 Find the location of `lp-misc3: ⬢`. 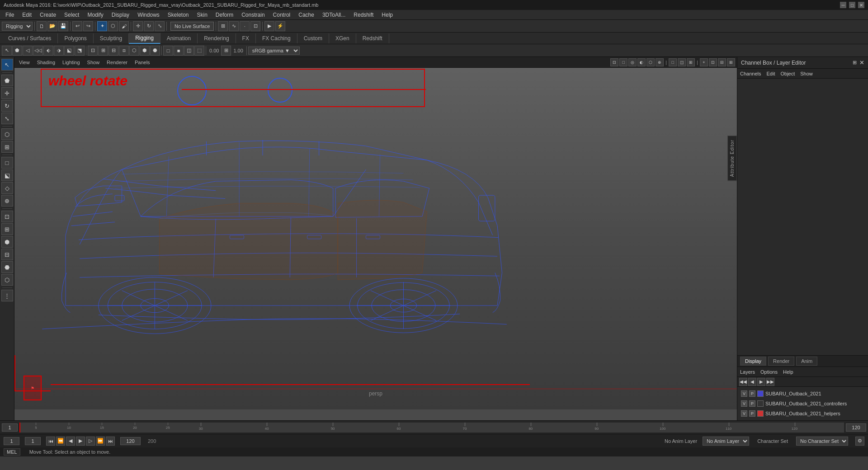

lp-misc3: ⬢ is located at coordinates (7, 242).